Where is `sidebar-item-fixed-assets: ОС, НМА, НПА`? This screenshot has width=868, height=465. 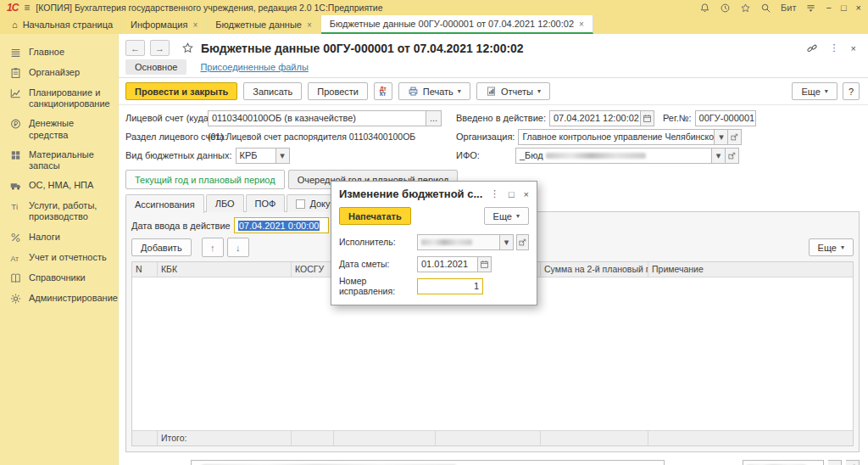 sidebar-item-fixed-assets: ОС, НМА, НПА is located at coordinates (59, 186).